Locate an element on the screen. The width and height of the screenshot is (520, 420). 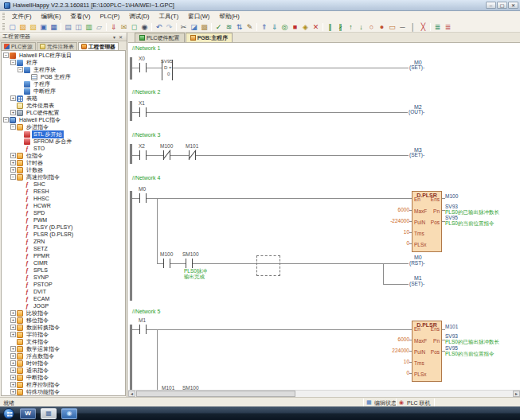
menu-item-2: 查看(V) is located at coordinates (81, 17).